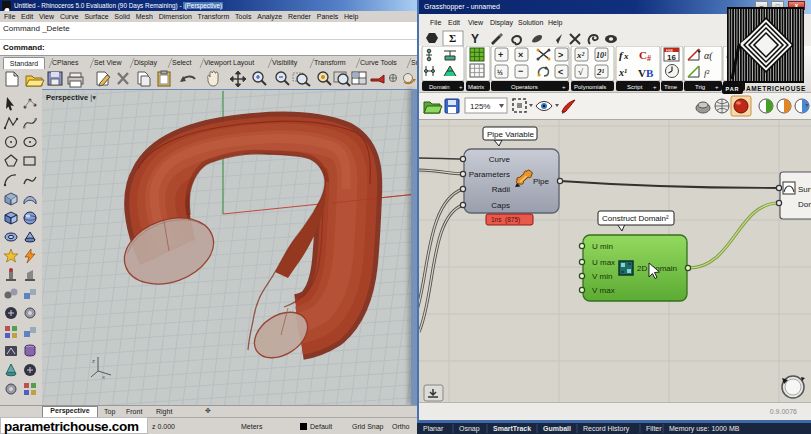 This screenshot has height=434, width=811. I want to click on svg-text: 10¹, so click(602, 56).